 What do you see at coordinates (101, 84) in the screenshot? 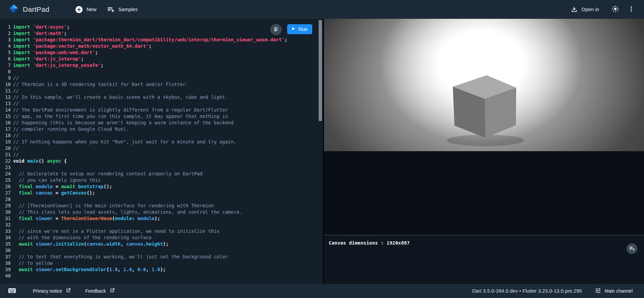
I see `code-token: // Thermion is a 3D rendering toolkit fo…` at bounding box center [101, 84].